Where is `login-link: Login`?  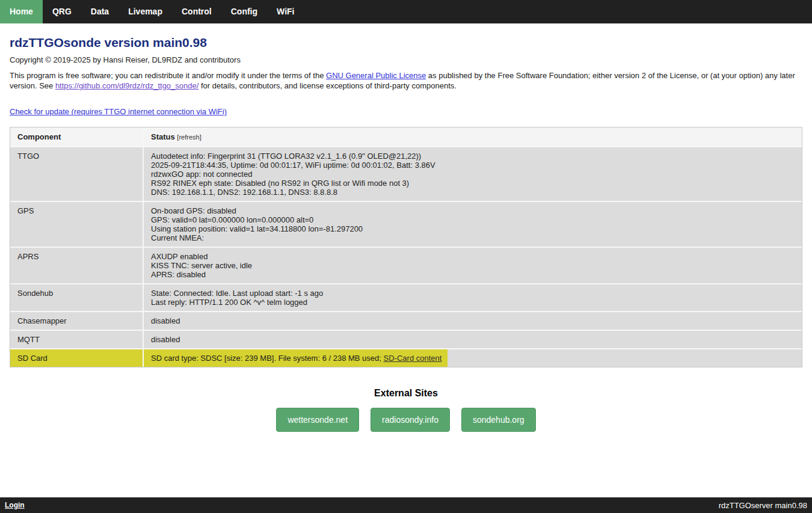
login-link: Login is located at coordinates (14, 505).